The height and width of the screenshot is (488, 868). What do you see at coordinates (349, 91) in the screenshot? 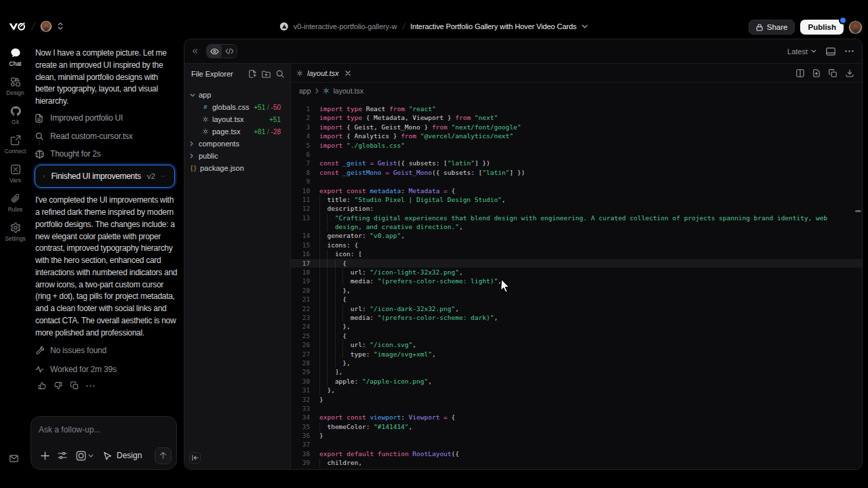
I see `breadcrumb-file: layout.tsx` at bounding box center [349, 91].